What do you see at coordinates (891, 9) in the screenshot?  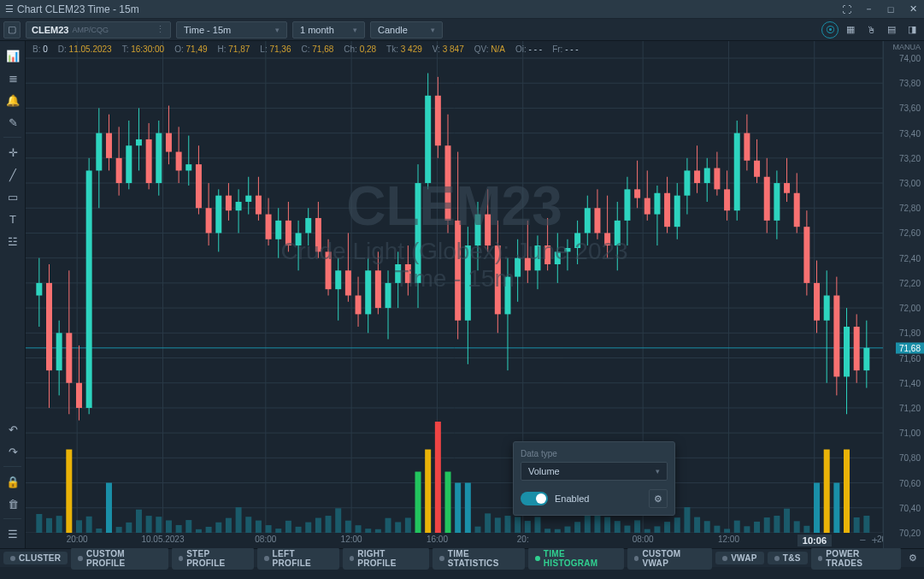 I see `maximize-icon: □` at bounding box center [891, 9].